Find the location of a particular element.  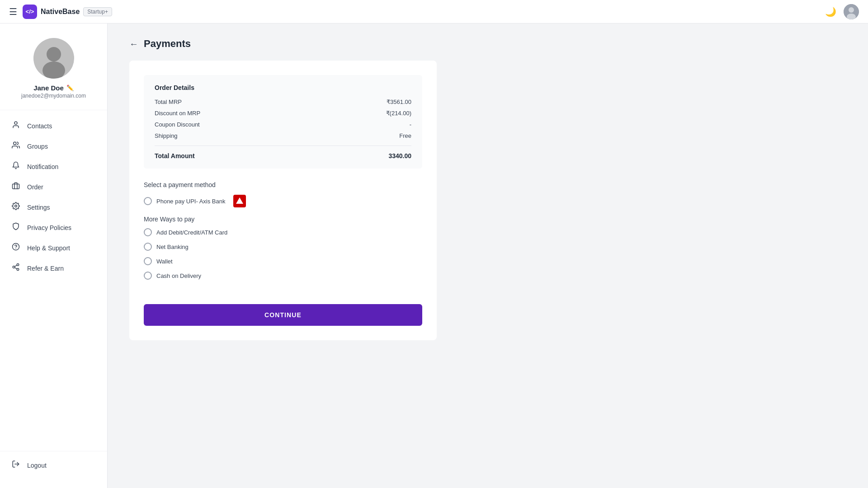

card-option: Add Debit/Credit/ATM Card is located at coordinates (283, 232).